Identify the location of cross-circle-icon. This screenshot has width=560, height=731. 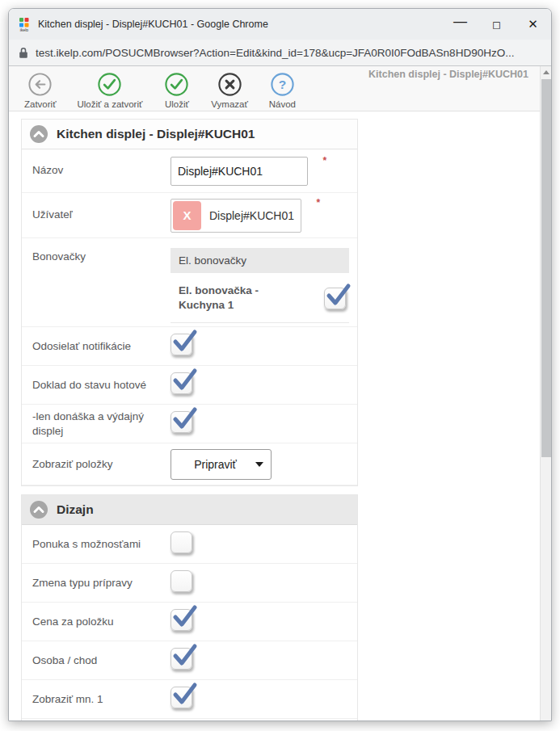
(229, 84).